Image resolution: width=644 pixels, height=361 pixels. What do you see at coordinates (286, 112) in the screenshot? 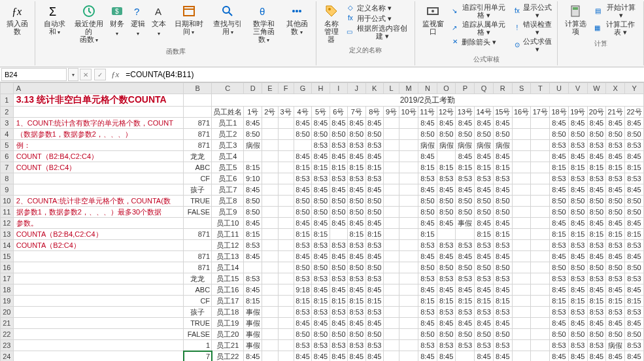
I see `cell: 3号` at bounding box center [286, 112].